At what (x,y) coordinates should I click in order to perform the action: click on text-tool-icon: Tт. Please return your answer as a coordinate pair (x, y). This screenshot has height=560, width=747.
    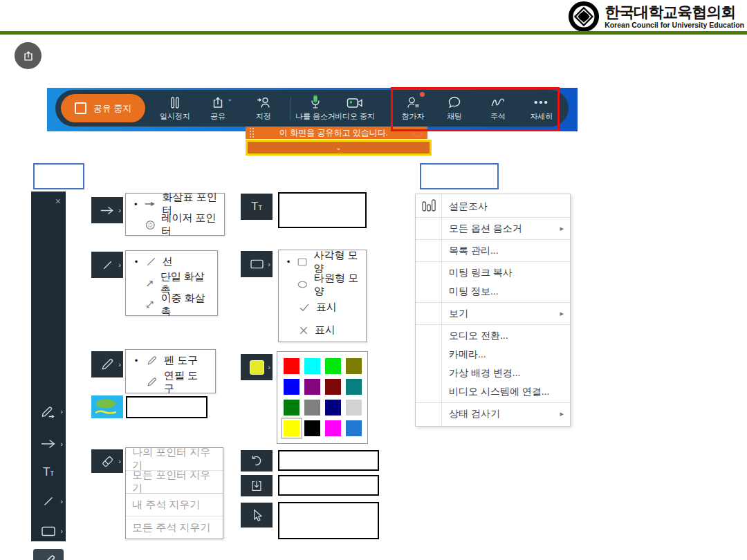
    Looking at the image, I should click on (257, 207).